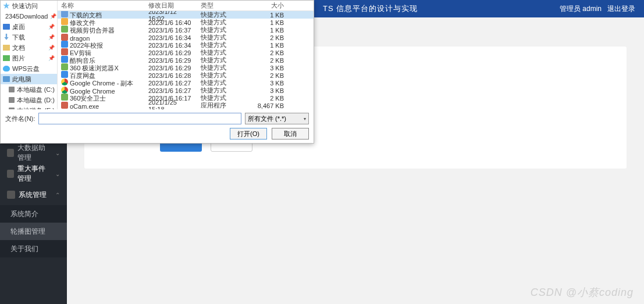 The width and height of the screenshot is (644, 304). What do you see at coordinates (101, 6) in the screenshot?
I see `col-name: 名称` at bounding box center [101, 6].